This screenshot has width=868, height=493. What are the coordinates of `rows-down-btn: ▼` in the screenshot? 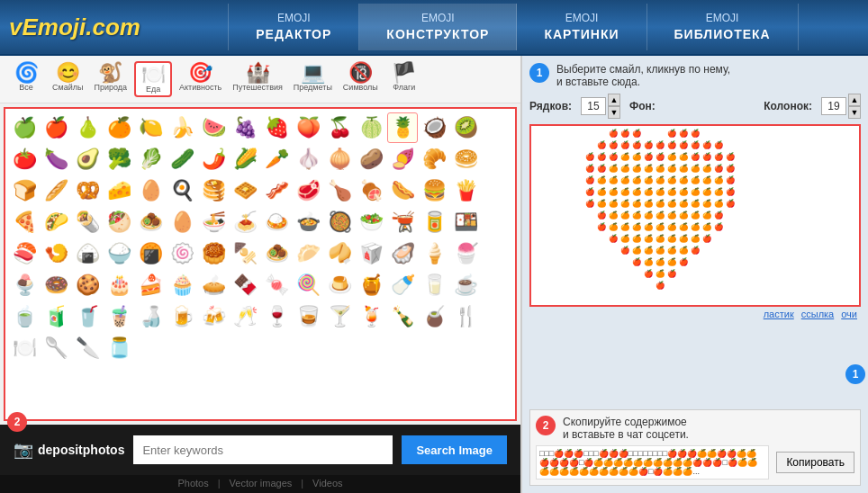 It's located at (614, 112).